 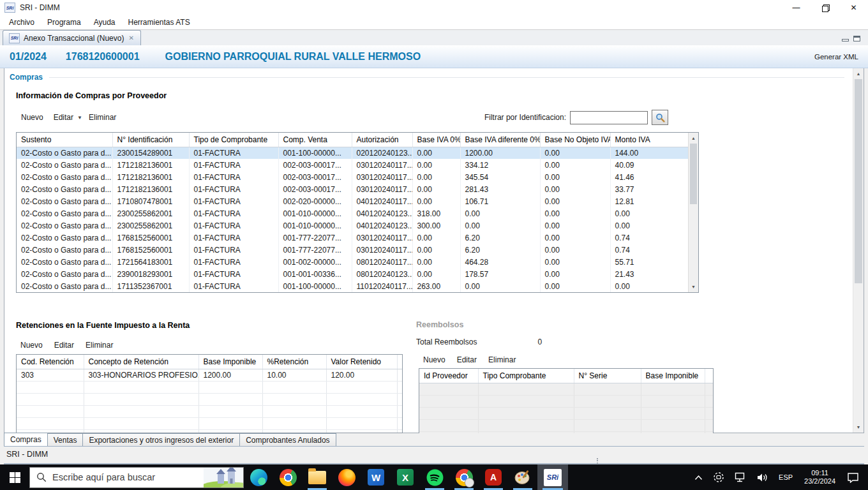 I want to click on table-cell: 1721564183001, so click(x=151, y=262).